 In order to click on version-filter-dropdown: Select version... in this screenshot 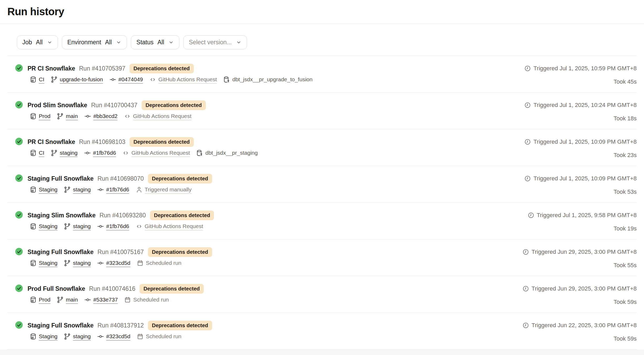, I will do `click(215, 42)`.